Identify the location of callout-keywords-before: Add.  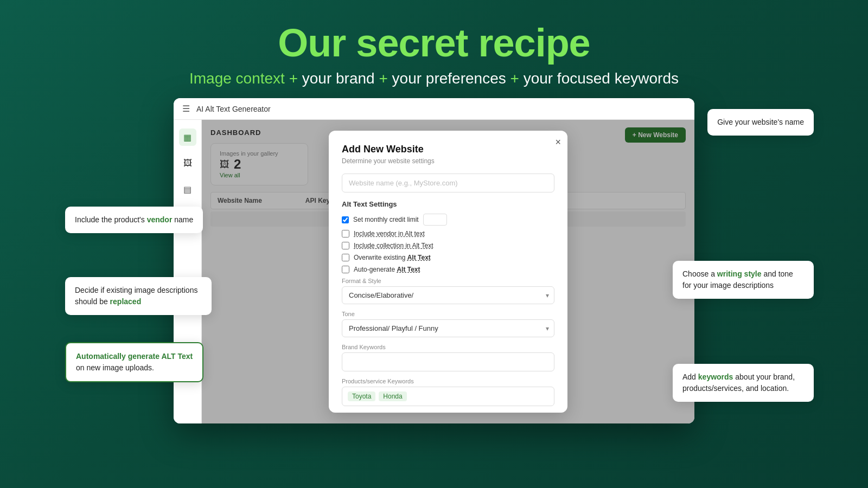
(690, 377).